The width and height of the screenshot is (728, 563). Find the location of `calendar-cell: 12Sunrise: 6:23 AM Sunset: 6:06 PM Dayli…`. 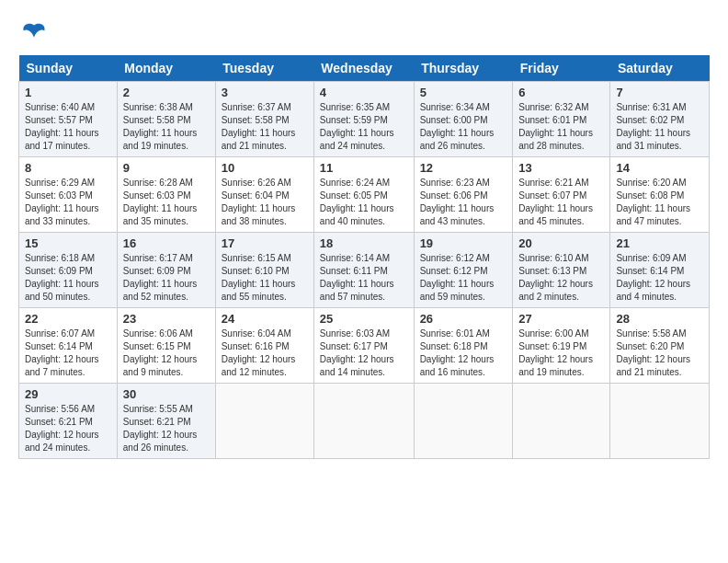

calendar-cell: 12Sunrise: 6:23 AM Sunset: 6:06 PM Dayli… is located at coordinates (463, 195).